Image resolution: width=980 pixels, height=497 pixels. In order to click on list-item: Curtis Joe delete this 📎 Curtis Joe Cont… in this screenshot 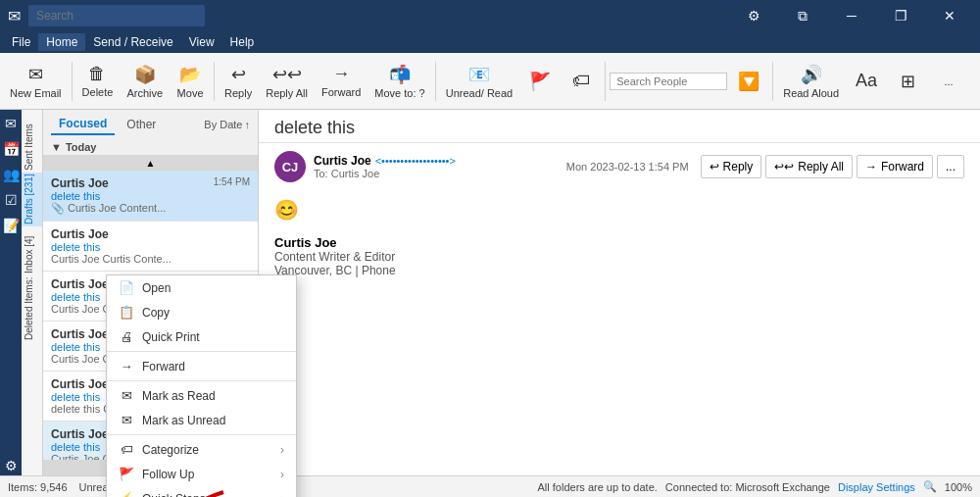, I will do `click(151, 196)`.